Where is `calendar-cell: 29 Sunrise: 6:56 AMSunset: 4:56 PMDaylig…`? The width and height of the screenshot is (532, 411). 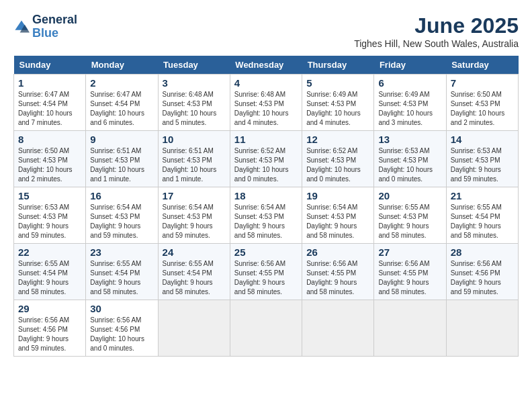 calendar-cell: 29 Sunrise: 6:56 AMSunset: 4:56 PMDaylig… is located at coordinates (50, 328).